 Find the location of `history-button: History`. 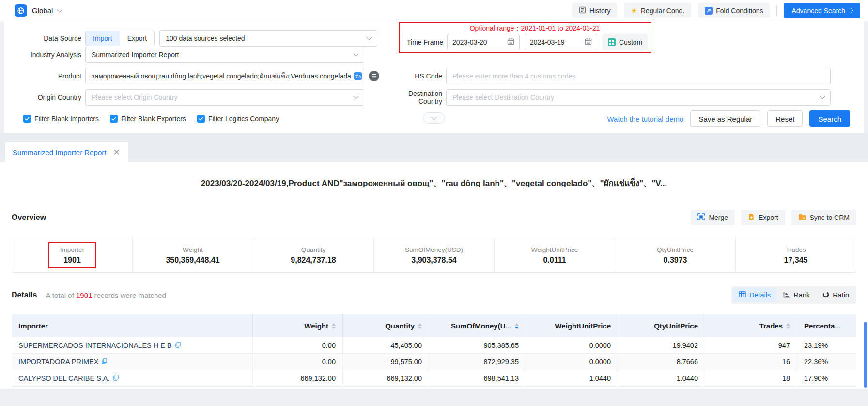

history-button: History is located at coordinates (595, 11).